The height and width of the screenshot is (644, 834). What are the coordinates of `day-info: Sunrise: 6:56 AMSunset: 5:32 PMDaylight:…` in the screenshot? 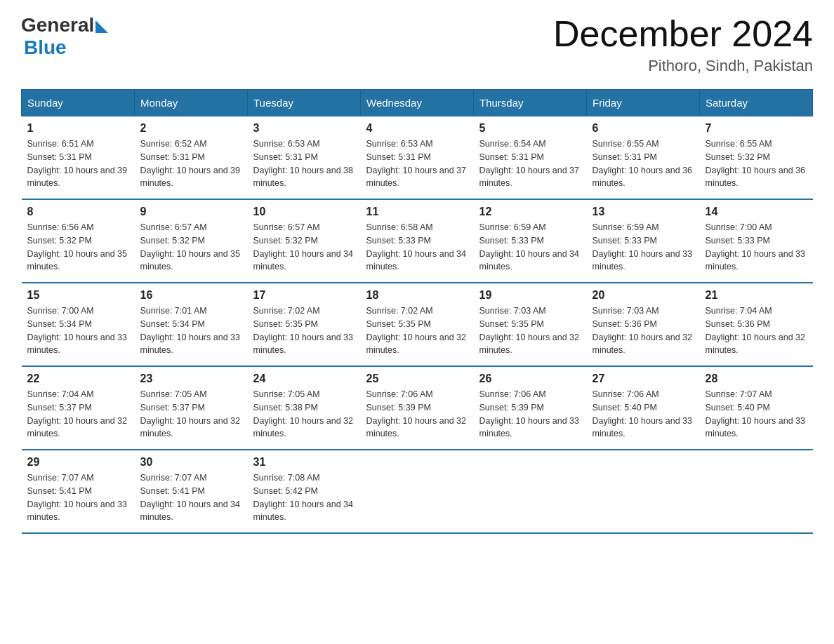 It's located at (77, 247).